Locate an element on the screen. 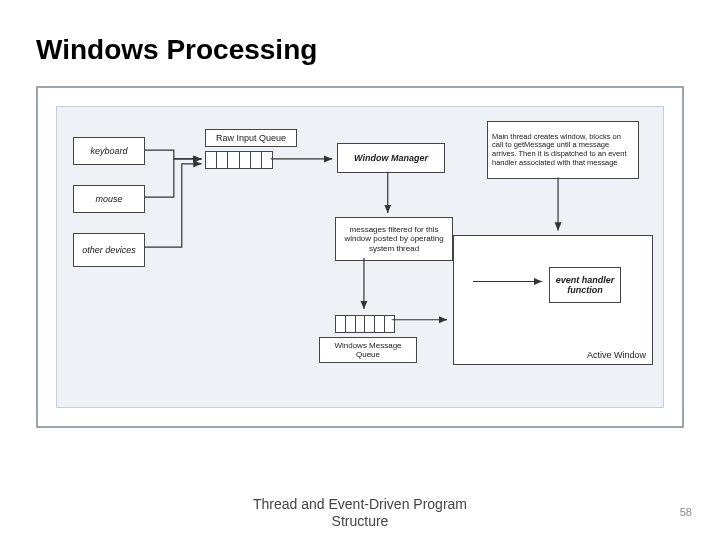  footer-line-1: Thread and Event-Driven Program is located at coordinates (360, 504).